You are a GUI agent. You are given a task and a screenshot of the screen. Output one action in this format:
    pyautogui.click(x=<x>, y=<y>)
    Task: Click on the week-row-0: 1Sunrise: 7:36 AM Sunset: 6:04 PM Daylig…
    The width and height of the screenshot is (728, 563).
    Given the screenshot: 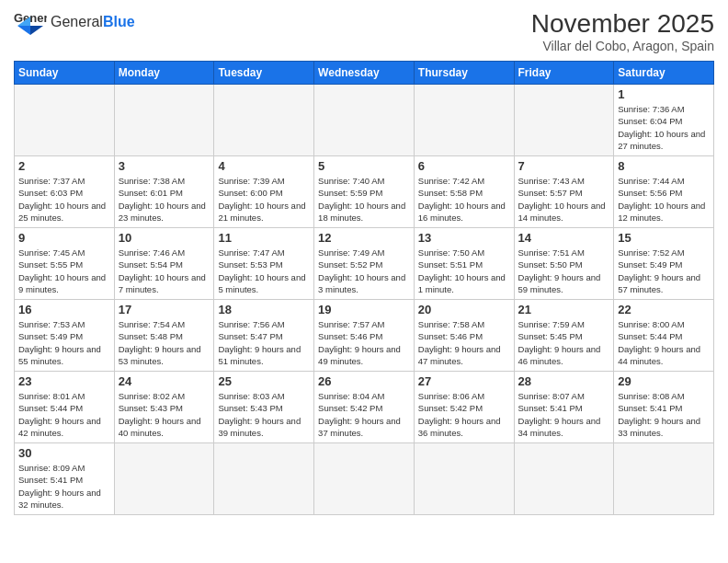 What is the action you would take?
    pyautogui.click(x=364, y=121)
    